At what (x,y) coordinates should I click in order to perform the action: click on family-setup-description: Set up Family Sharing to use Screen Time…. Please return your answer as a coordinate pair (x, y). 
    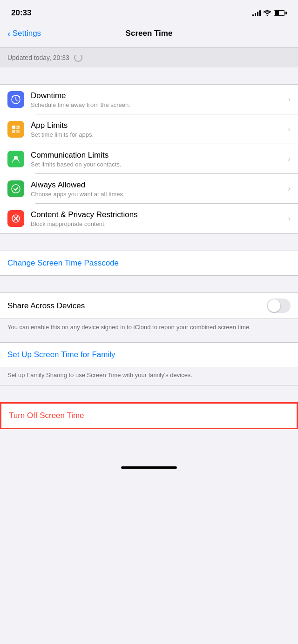
    Looking at the image, I should click on (149, 377).